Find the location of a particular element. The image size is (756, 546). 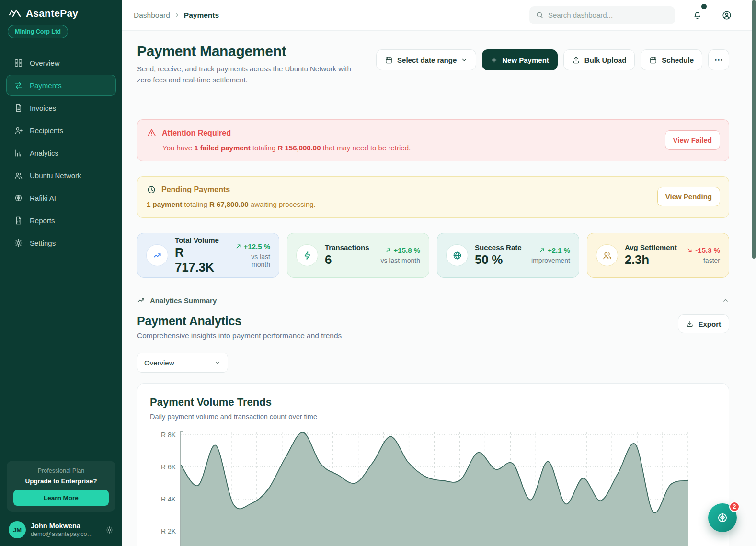

analytics-subtitle: Comprehensive insights into payment perf… is located at coordinates (240, 336).